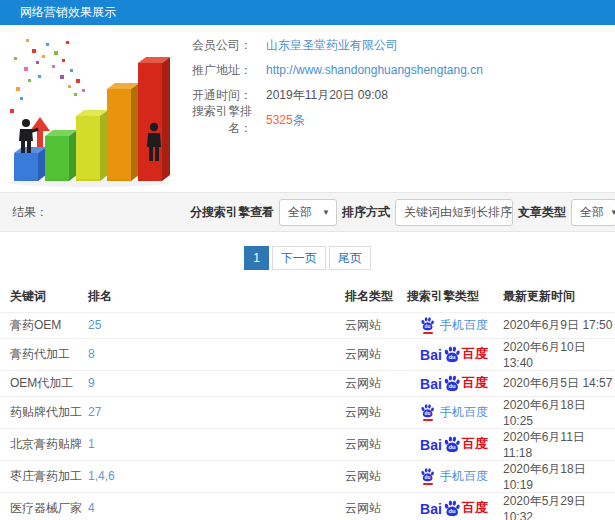 Image resolution: width=615 pixels, height=520 pixels. I want to click on rank-cell: 4, so click(216, 506).